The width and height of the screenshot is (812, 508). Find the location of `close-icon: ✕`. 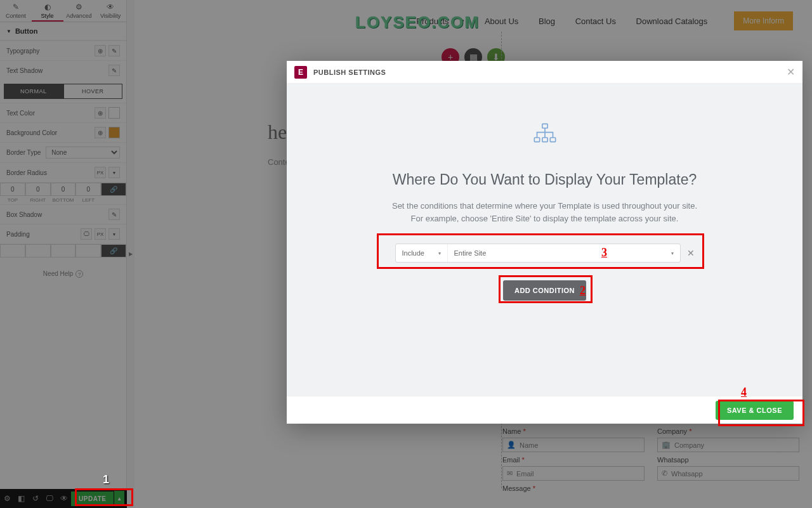

close-icon: ✕ is located at coordinates (790, 72).